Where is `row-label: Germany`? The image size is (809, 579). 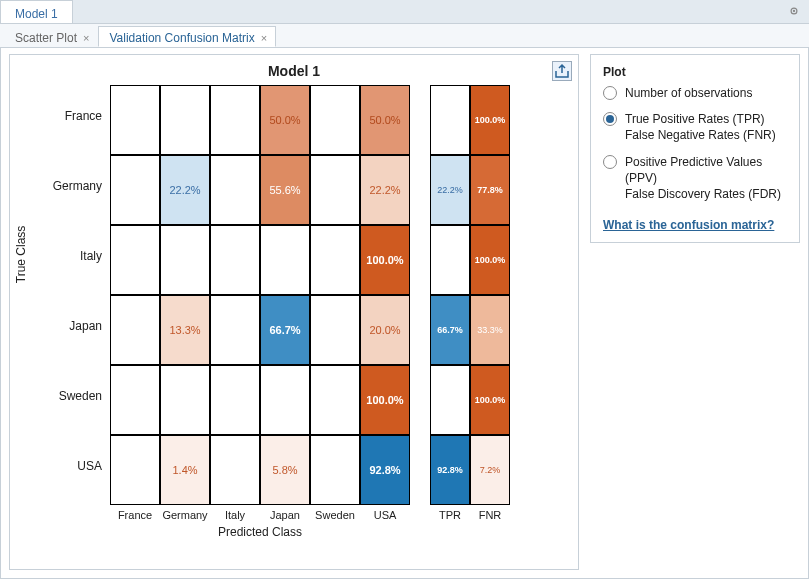
row-label: Germany is located at coordinates (67, 186).